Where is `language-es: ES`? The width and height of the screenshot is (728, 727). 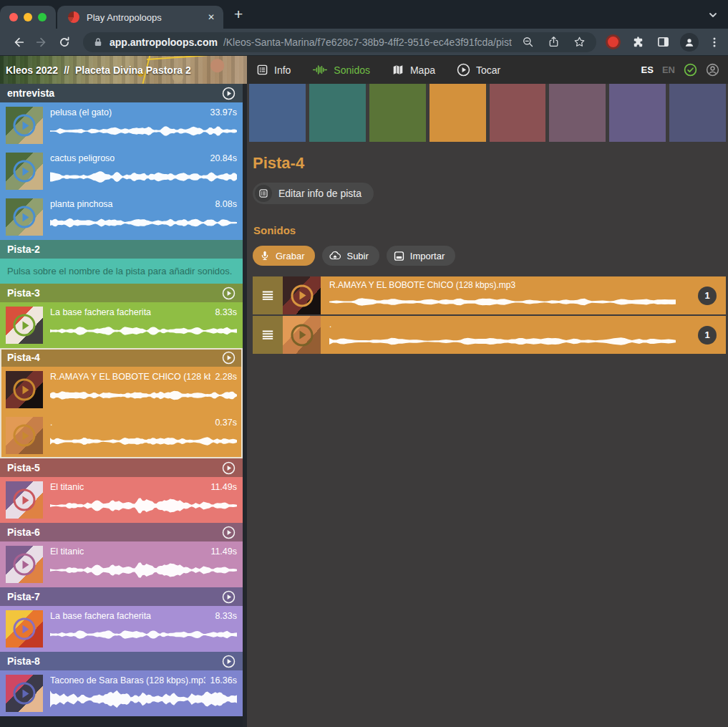 language-es: ES is located at coordinates (647, 70).